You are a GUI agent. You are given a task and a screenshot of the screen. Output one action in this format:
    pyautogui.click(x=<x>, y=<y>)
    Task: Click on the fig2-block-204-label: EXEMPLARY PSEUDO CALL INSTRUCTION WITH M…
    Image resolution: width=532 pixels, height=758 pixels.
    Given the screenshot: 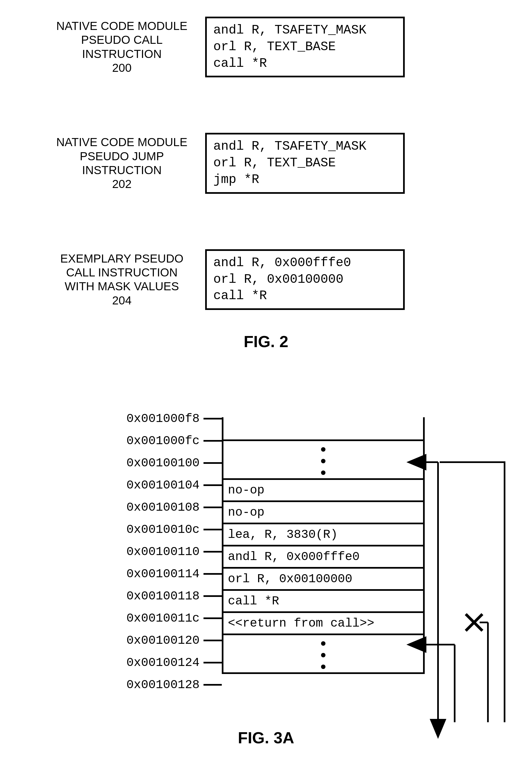 What is the action you would take?
    pyautogui.click(x=122, y=280)
    